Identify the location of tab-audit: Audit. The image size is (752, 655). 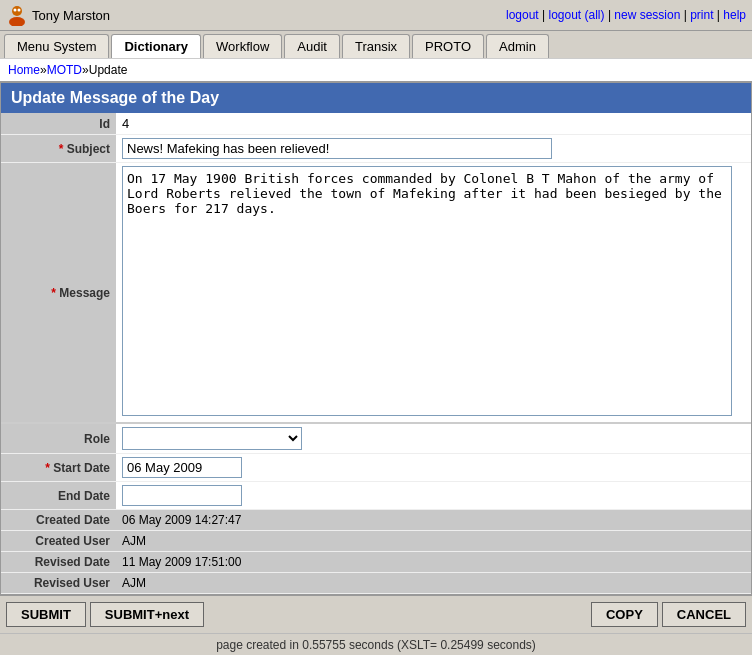
(312, 46).